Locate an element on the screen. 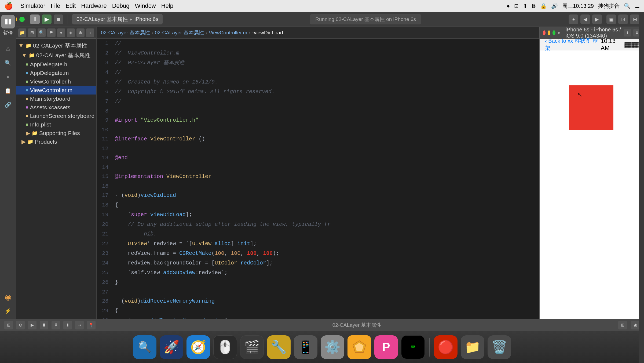  dock-video: 🎬 is located at coordinates (252, 347).